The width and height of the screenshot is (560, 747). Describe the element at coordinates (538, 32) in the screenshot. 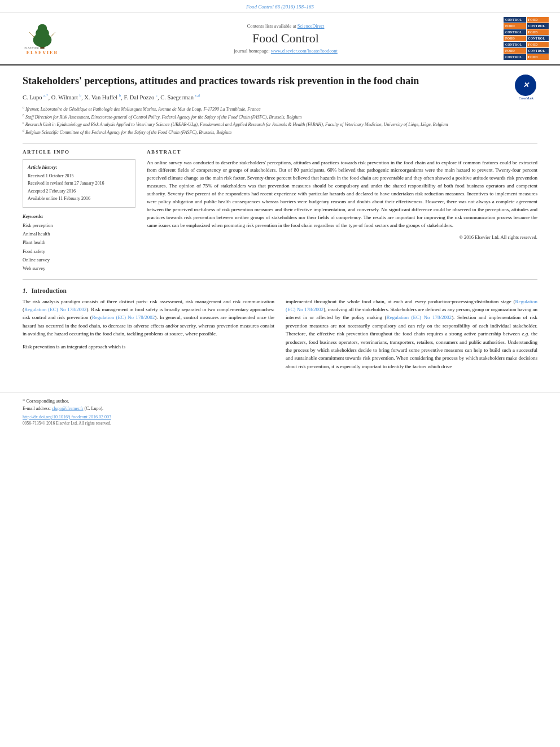

I see `stripe-6: FOOD` at that location.